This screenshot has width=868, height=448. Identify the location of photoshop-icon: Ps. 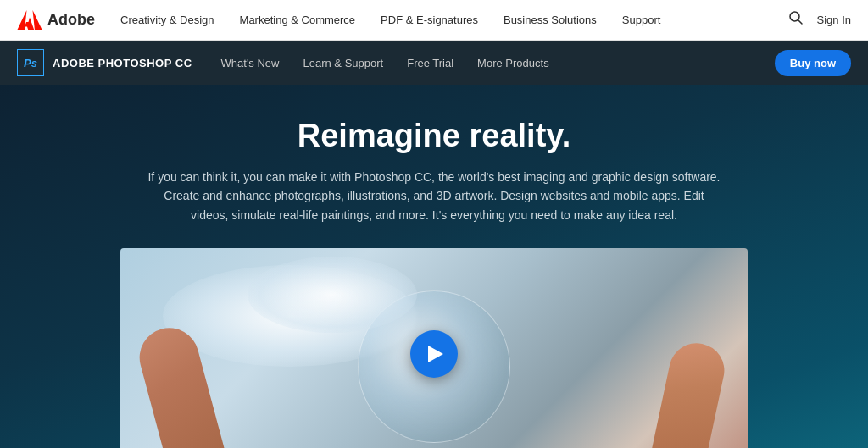
(31, 63).